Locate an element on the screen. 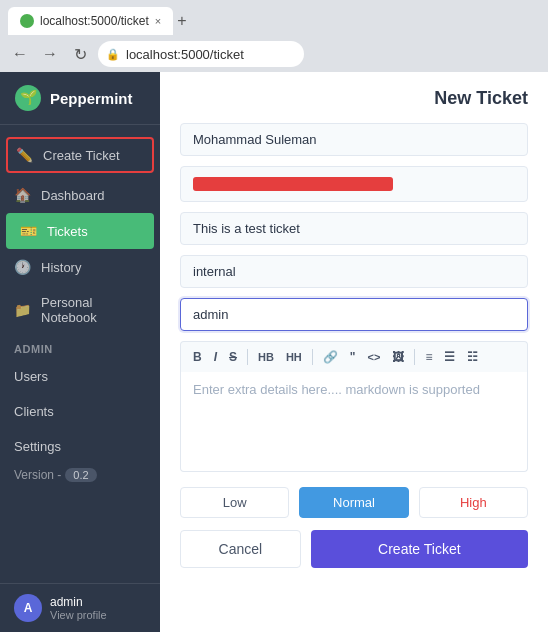 The height and width of the screenshot is (632, 548). sidebar-item-dashboard: 🏠 Dashboard is located at coordinates (80, 195).